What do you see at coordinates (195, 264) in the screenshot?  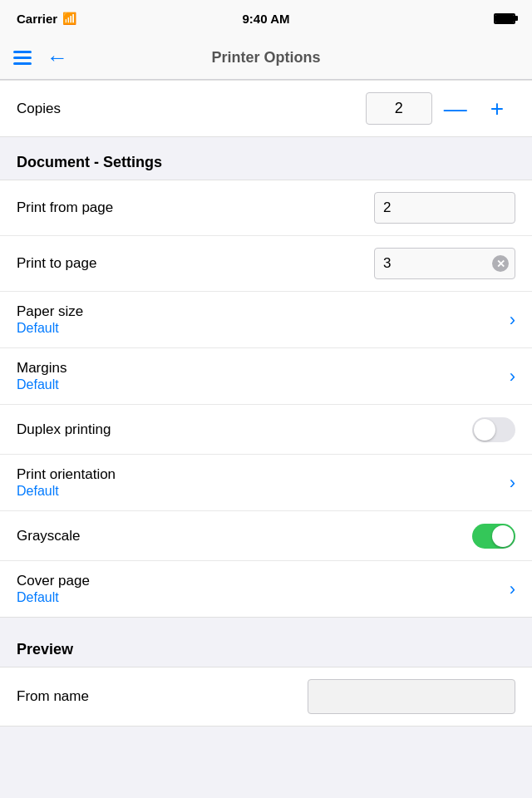 I see `print-to-page-label-wrap: Print to page` at bounding box center [195, 264].